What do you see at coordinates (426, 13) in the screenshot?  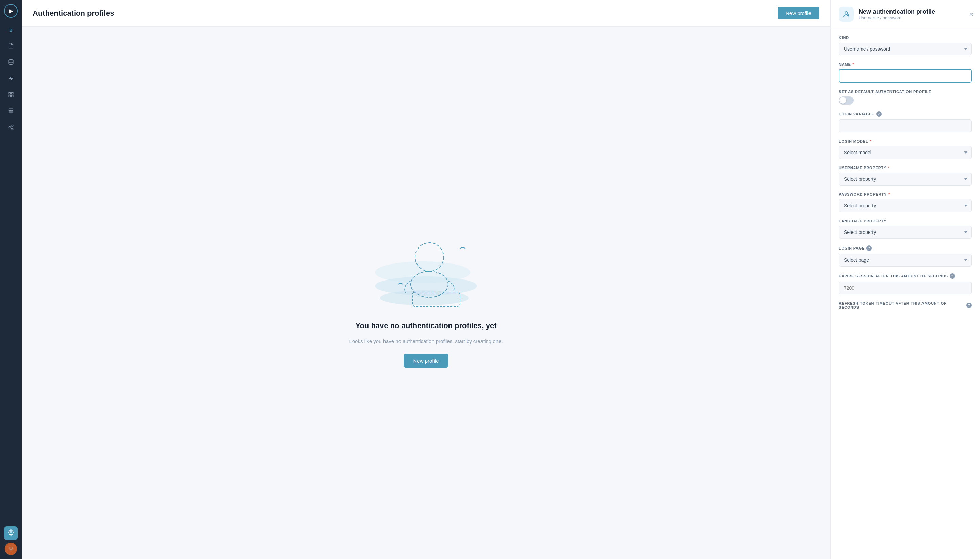 I see `page-header: Authentication profiles New profile` at bounding box center [426, 13].